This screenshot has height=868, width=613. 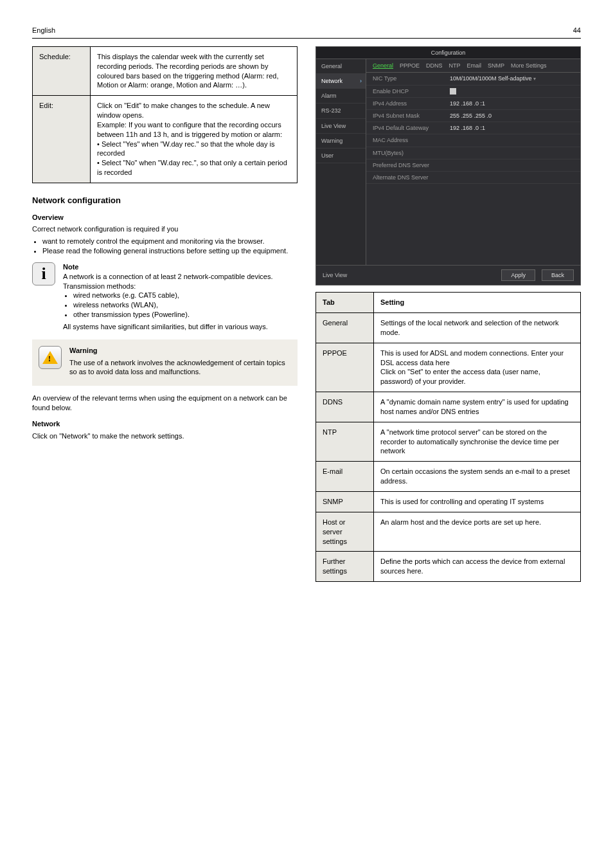 I want to click on form-row: IPv4 Subnet Mask255 .255 .255 .0, so click(x=473, y=116).